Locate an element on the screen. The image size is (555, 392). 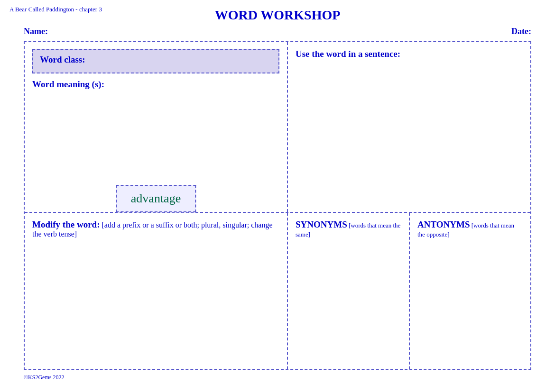
modify-label-bold: Modify the word: is located at coordinates (66, 225).